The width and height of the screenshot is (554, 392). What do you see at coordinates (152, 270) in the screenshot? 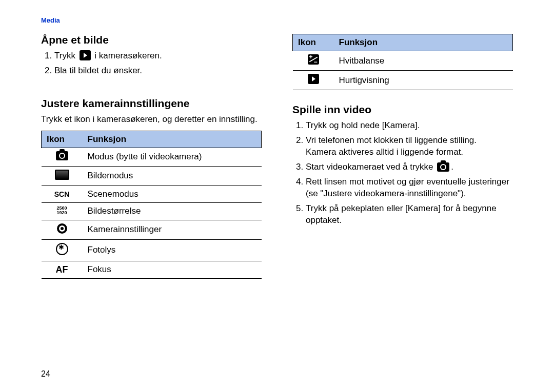
I see `table-row: AF Fokus` at bounding box center [152, 270].